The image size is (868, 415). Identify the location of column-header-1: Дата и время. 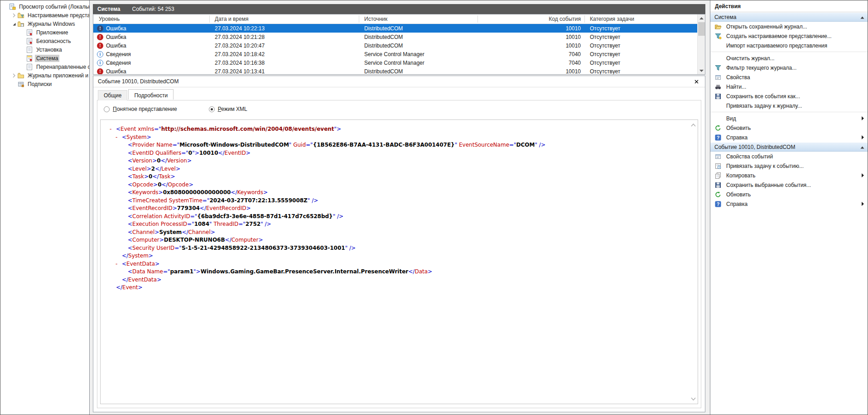
(284, 19).